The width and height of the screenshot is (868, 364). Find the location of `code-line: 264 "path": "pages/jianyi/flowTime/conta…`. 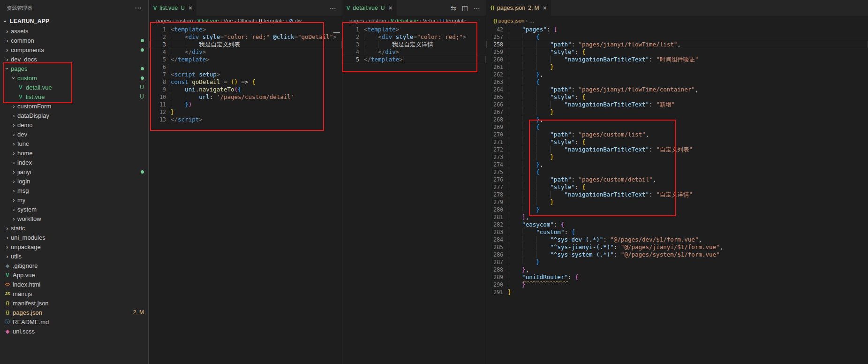

code-line: 264 "path": "pages/jianyi/flowTime/conta… is located at coordinates (677, 90).